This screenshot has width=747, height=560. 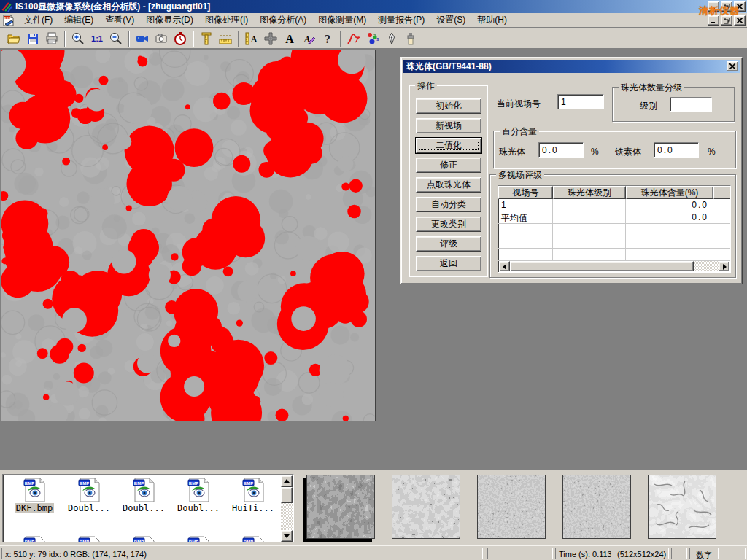 I want to click on zoom-out-icon, so click(x=116, y=39).